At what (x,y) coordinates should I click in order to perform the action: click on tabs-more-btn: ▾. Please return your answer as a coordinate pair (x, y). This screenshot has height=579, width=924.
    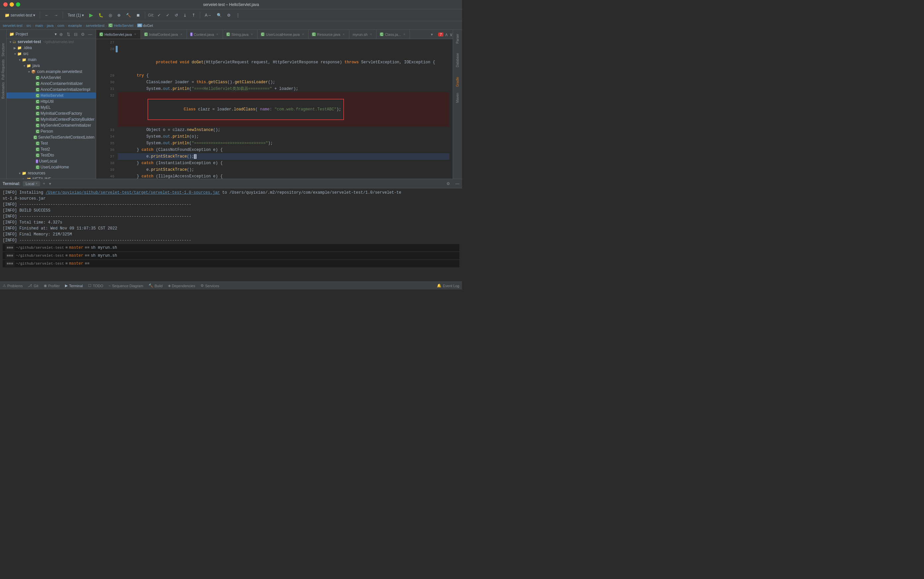
    Looking at the image, I should click on (432, 34).